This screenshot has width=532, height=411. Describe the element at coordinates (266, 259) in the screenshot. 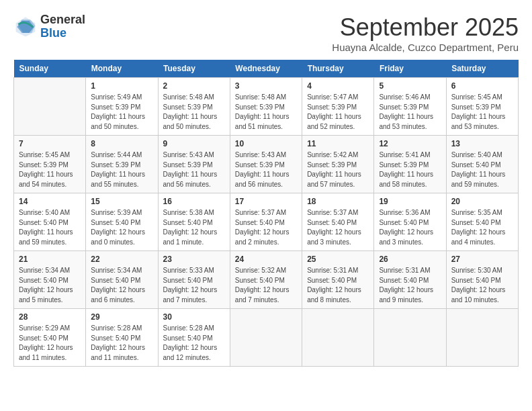

I see `day-number: 24` at that location.